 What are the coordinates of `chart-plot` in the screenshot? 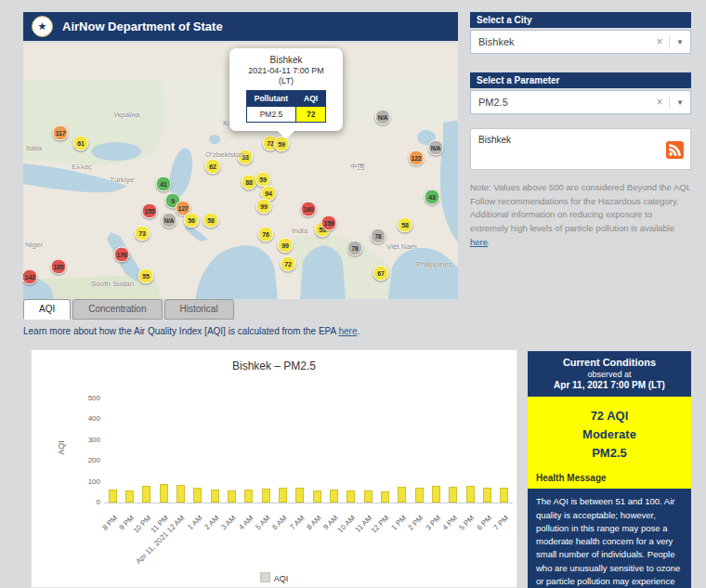 It's located at (308, 451).